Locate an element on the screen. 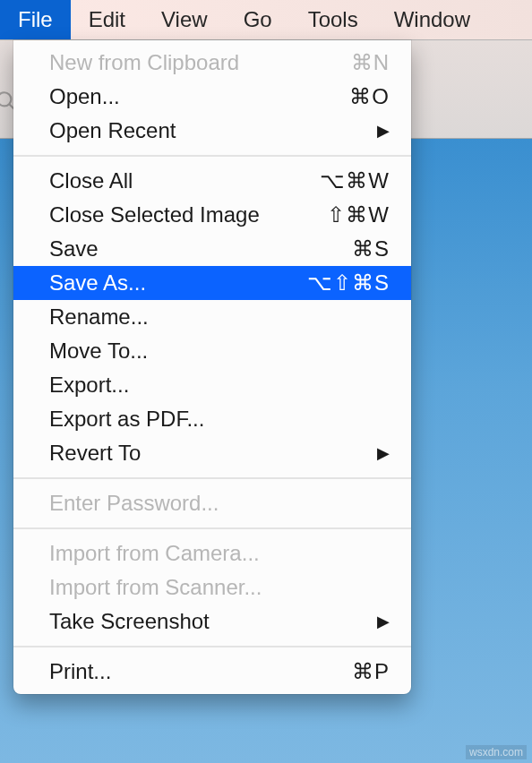 The image size is (532, 763). menubar-item-tools: Tools is located at coordinates (333, 20).